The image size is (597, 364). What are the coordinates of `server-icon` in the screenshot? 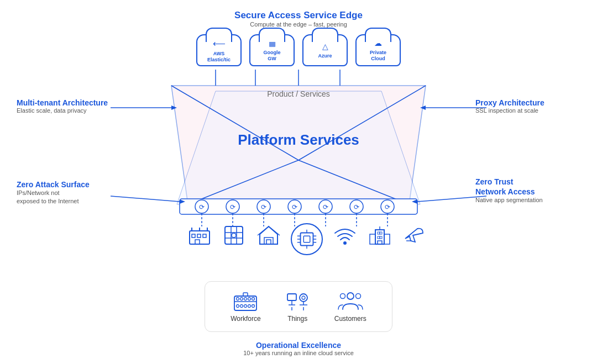 It's located at (234, 235).